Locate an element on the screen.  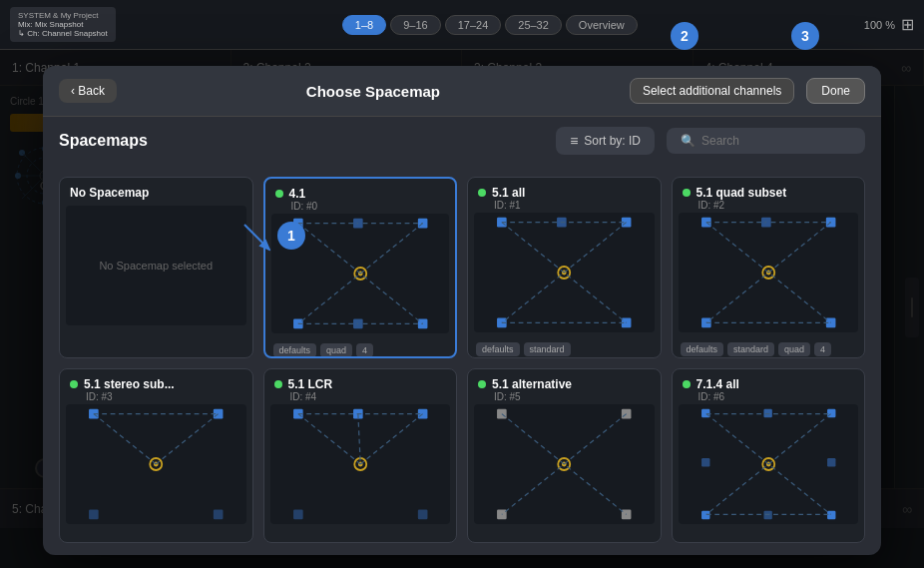
card-header-no-spacemap: No Spacemap is located at coordinates (156, 191).